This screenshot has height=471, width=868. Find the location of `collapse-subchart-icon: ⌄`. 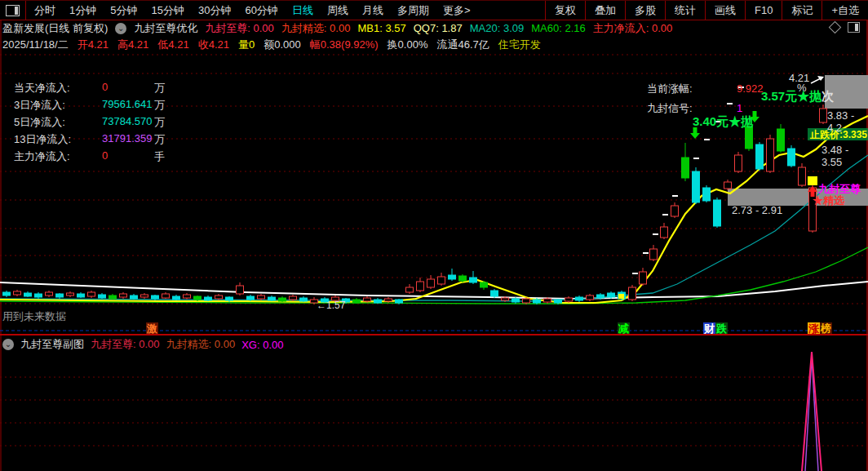

collapse-subchart-icon: ⌄ is located at coordinates (8, 344).